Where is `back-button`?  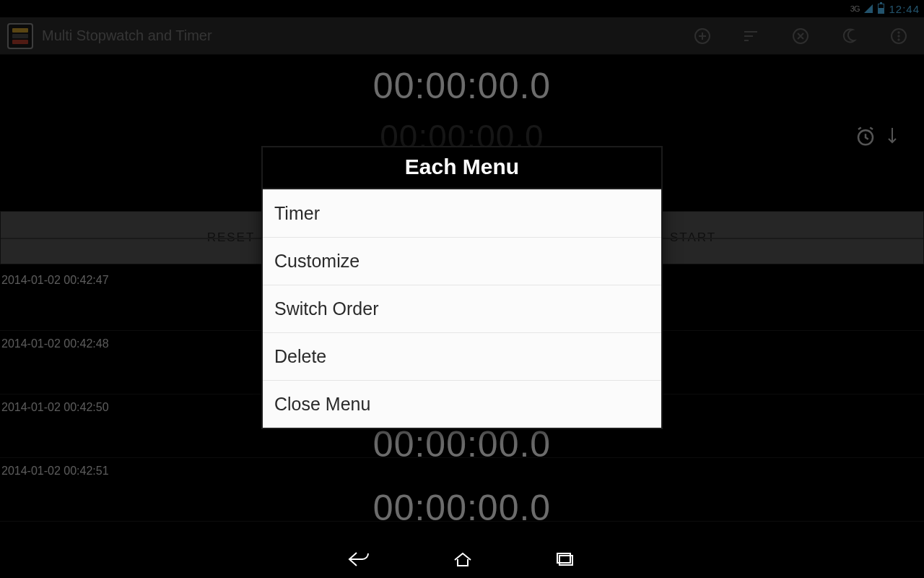
back-button is located at coordinates (359, 561).